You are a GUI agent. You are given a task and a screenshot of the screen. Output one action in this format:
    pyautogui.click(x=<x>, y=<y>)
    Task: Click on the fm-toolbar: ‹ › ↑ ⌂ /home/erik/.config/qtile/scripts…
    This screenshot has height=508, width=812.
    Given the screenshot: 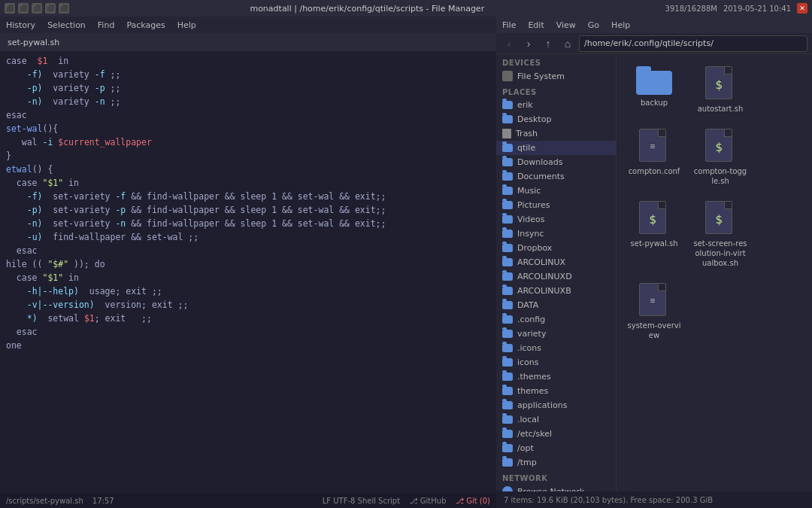 What is the action you would take?
    pyautogui.click(x=654, y=44)
    